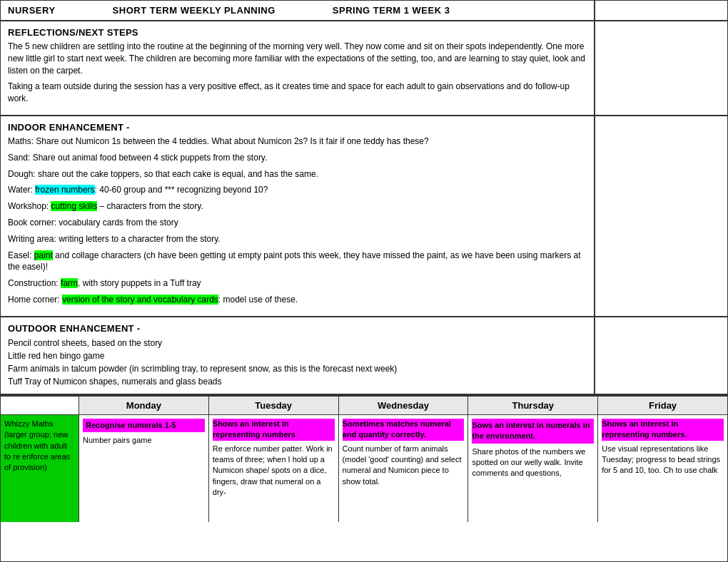 The width and height of the screenshot is (728, 562). What do you see at coordinates (69, 283) in the screenshot?
I see `construction-highlight: farm` at bounding box center [69, 283].